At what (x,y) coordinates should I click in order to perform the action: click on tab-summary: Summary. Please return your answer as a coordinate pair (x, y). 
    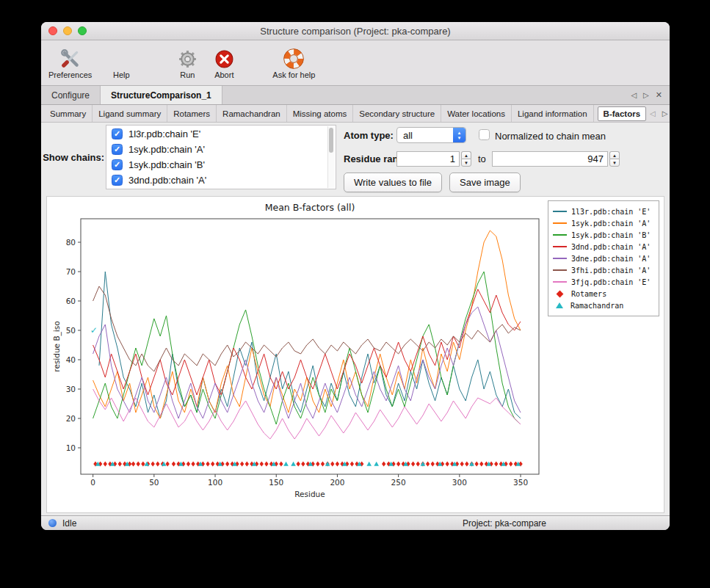
    Looking at the image, I should click on (68, 113).